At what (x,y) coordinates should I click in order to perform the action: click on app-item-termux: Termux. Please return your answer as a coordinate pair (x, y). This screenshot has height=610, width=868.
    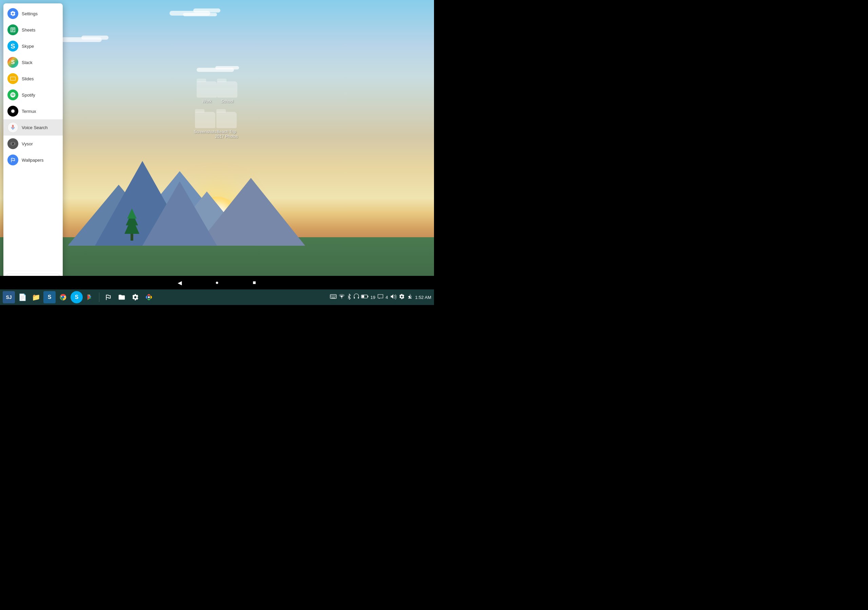
    Looking at the image, I should click on (33, 111).